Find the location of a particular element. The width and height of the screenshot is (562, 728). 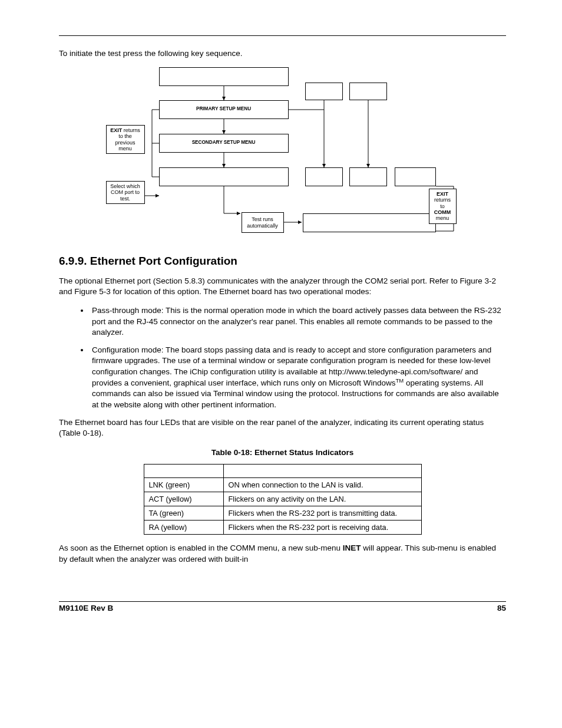

note-select-com: Select which COM port to test. is located at coordinates (125, 192).